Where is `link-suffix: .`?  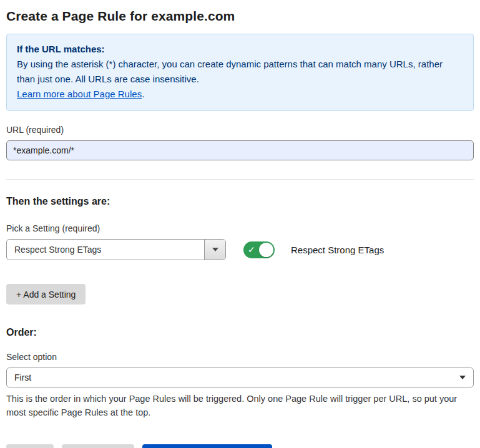
link-suffix: . is located at coordinates (143, 94).